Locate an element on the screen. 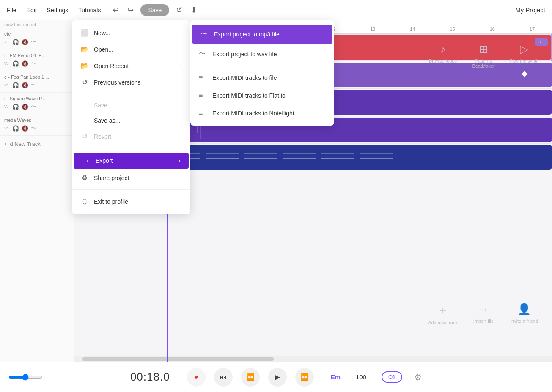  menu-exit: ⬡ Exit to profile is located at coordinates (131, 201).